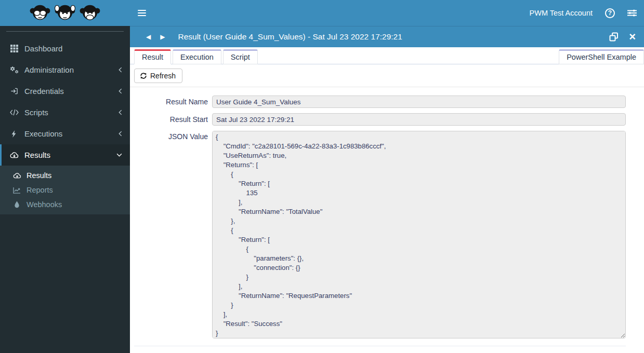  I want to click on hear-no-evil-monkey-icon, so click(65, 13).